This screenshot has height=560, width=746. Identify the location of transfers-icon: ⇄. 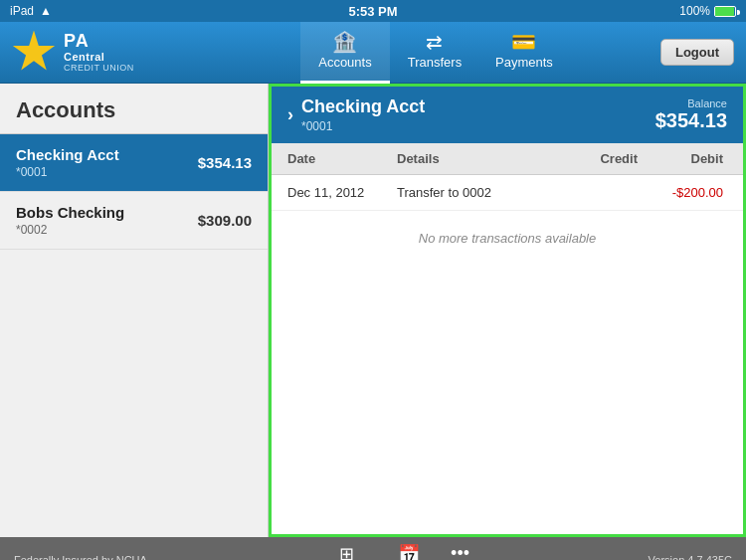
(434, 42).